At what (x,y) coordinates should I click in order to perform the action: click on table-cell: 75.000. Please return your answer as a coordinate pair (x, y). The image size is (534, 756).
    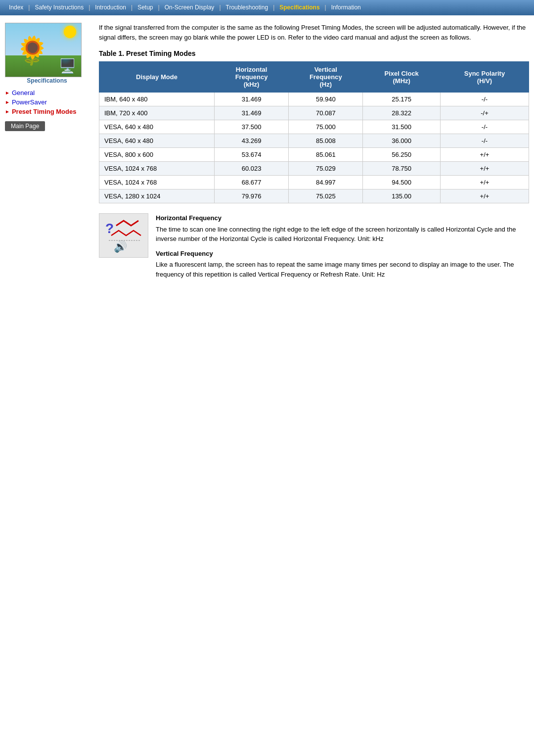
    Looking at the image, I should click on (326, 127).